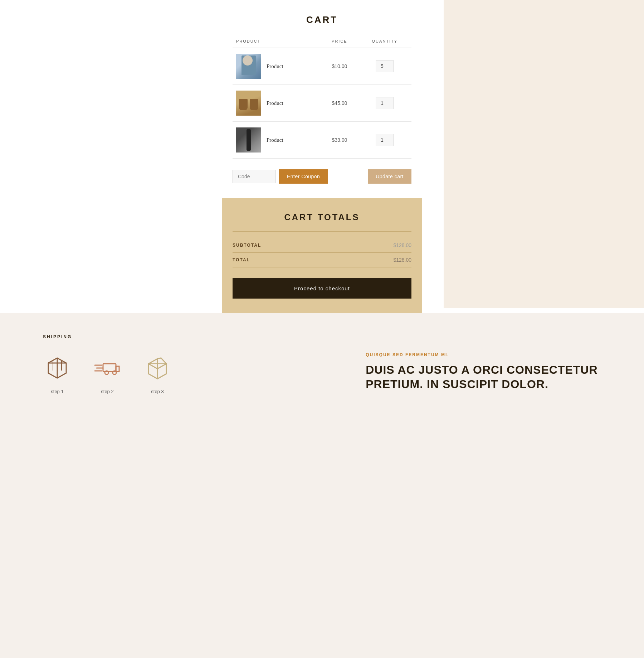 Image resolution: width=644 pixels, height=658 pixels. Describe the element at coordinates (322, 97) in the screenshot. I see `cart-table: PRODUCT PRICE QUANTITY Product` at that location.